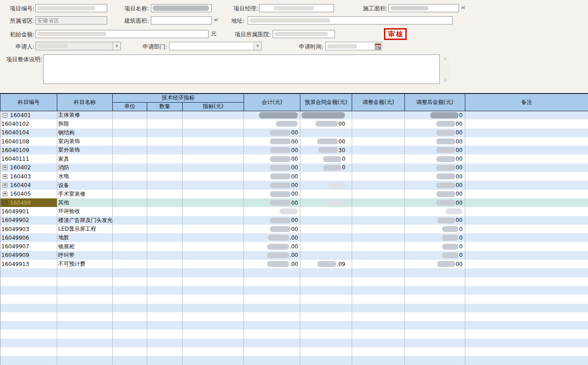 This screenshot has width=588, height=365. Describe the element at coordinates (294, 168) in the screenshot. I see `table-row: +160402消防00000` at that location.